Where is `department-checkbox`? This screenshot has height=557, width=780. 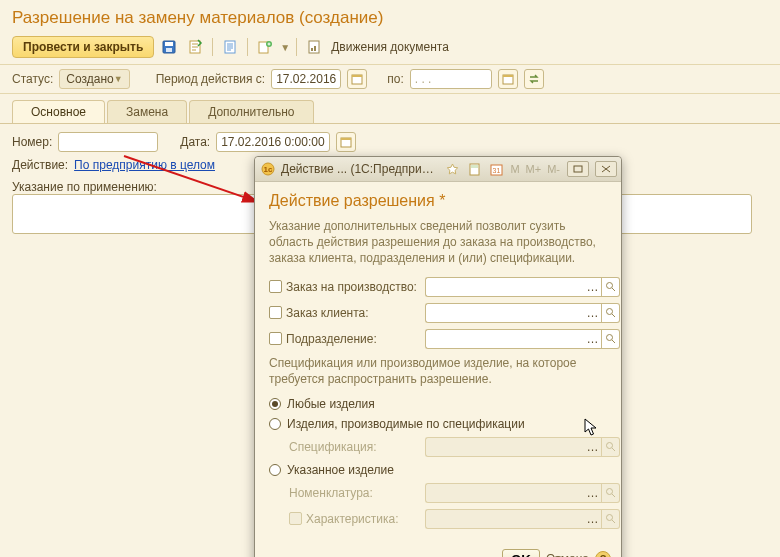 department-checkbox is located at coordinates (276, 338).